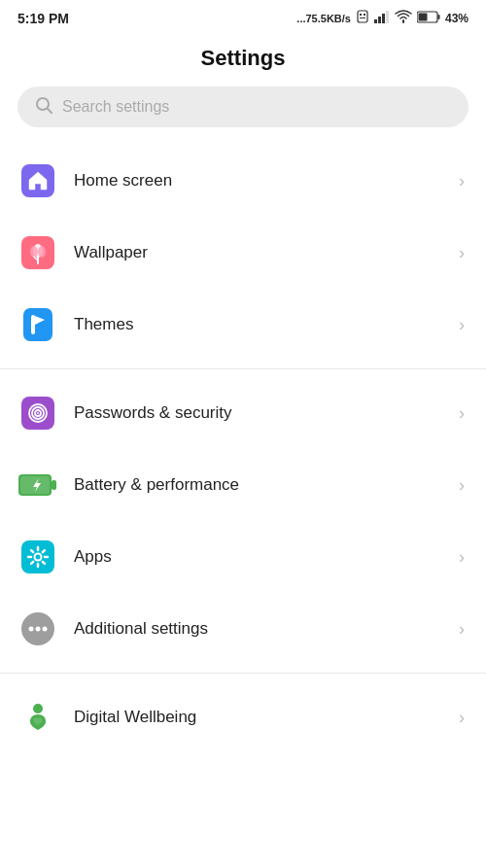 Image resolution: width=486 pixels, height=868 pixels. What do you see at coordinates (266, 629) in the screenshot?
I see `additional-label: Additional settings` at bounding box center [266, 629].